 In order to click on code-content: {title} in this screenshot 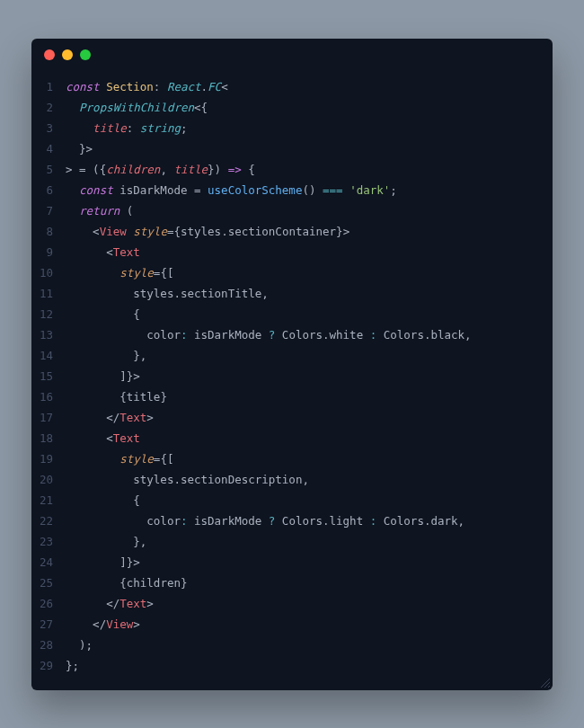, I will do `click(303, 397)`.